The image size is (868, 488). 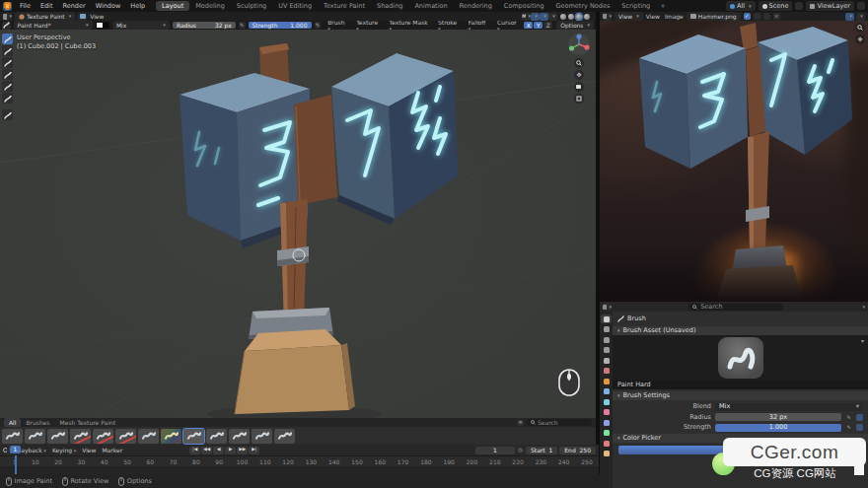 I want to click on brush-preview-thumbnail, so click(x=741, y=358).